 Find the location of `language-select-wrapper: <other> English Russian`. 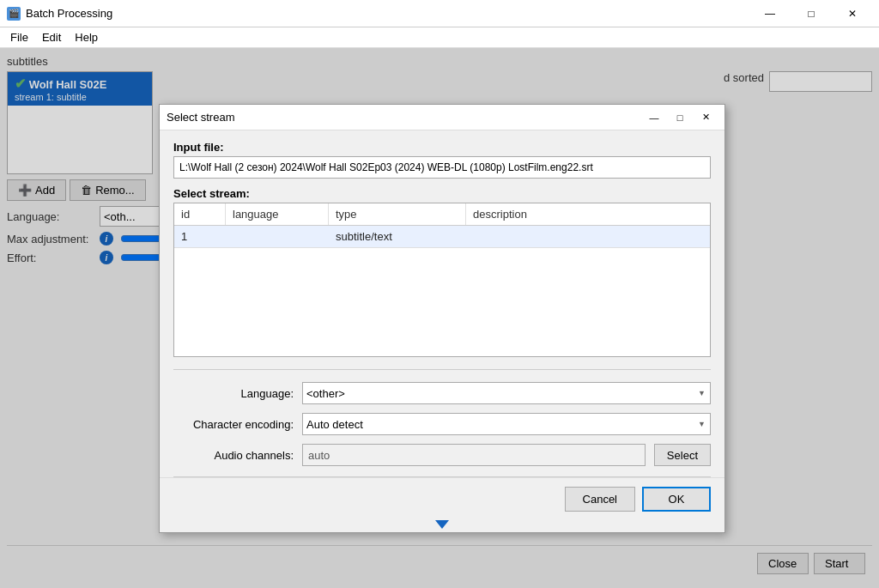

language-select-wrapper: <other> English Russian is located at coordinates (506, 393).